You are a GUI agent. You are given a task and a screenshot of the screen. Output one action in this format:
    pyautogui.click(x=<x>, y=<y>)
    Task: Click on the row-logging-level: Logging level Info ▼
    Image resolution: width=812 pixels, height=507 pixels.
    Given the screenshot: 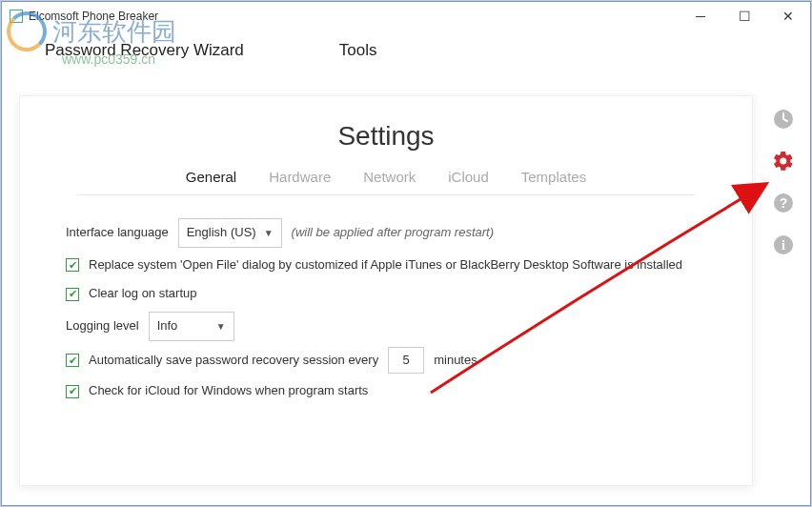 What is the action you would take?
    pyautogui.click(x=386, y=326)
    